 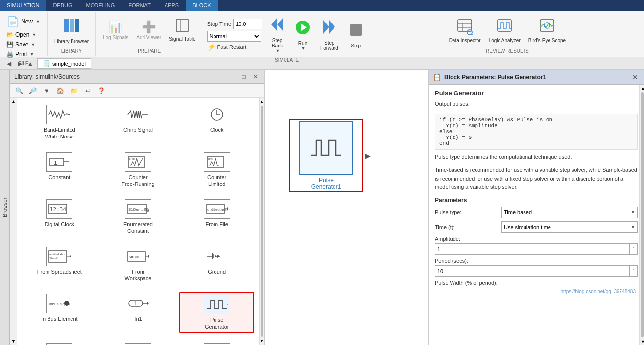 What do you see at coordinates (138, 343) in the screenshot?
I see `lib-item-random-number: RandomNumber` at bounding box center [138, 343].